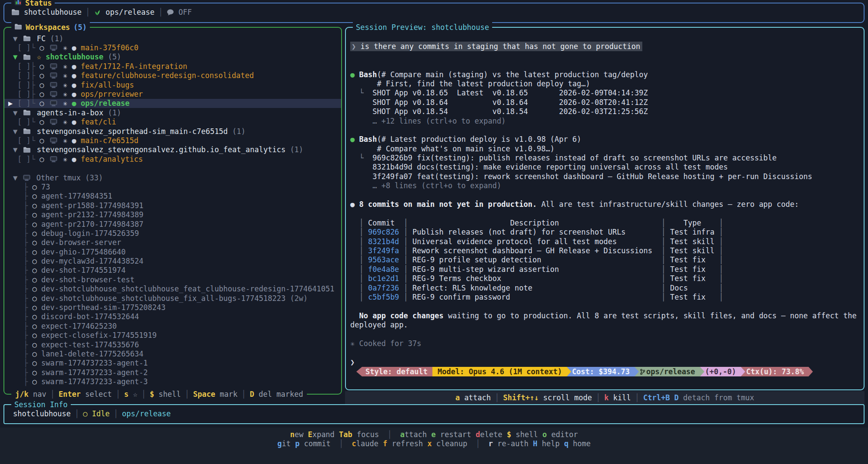 This screenshot has width=868, height=464. I want to click on workspace-branch-row: [ ]├ ○ ✳ ● ops/prreviewer, so click(173, 94).